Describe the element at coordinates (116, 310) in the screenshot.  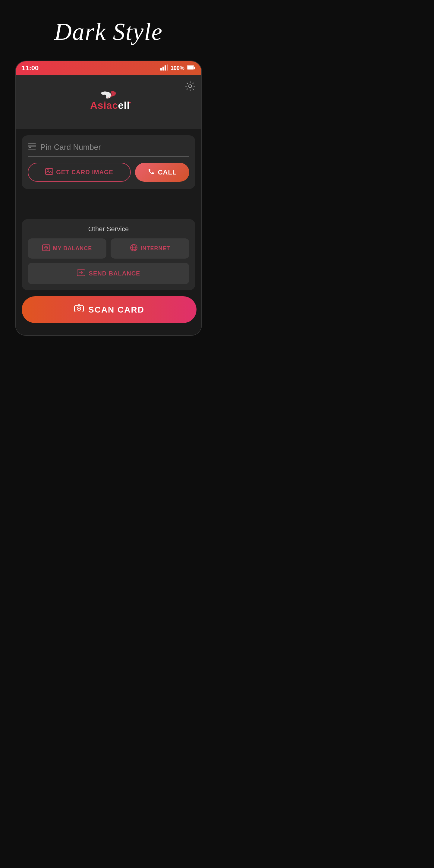
I see `scan-card-label: SCAN CARD` at that location.